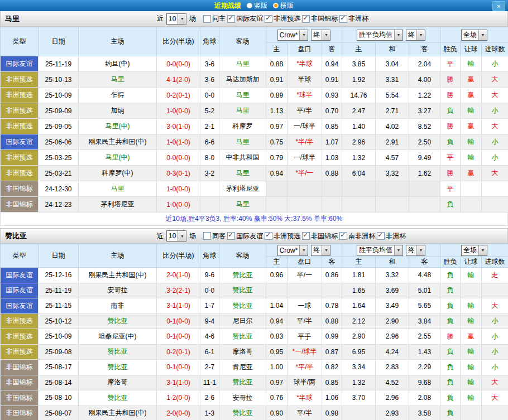 The height and width of the screenshot is (420, 508). I want to click on avg-odds-draw: 3.31, so click(392, 80).